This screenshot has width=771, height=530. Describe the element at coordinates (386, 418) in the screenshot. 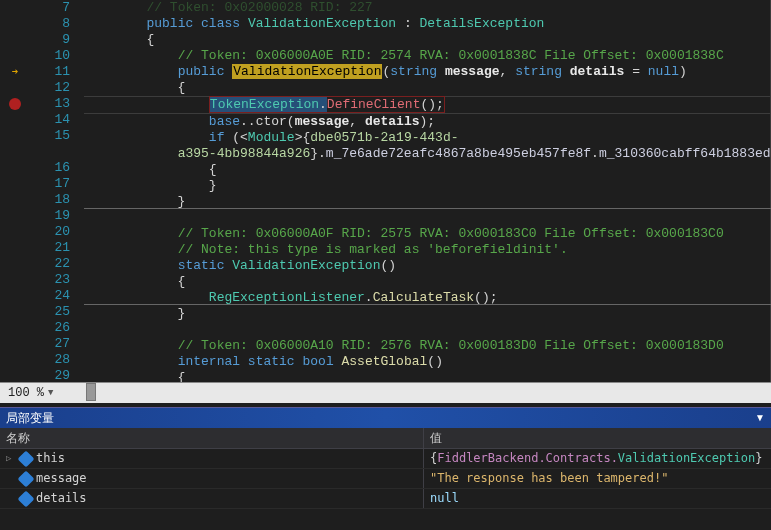

I see `panel-header: 局部变量 ▼` at that location.